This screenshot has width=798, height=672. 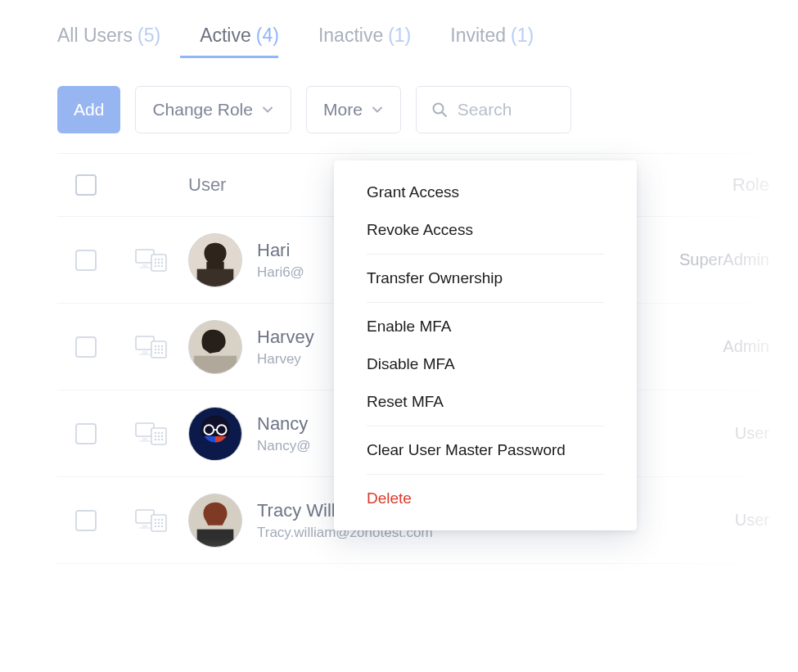 I want to click on menu-item-enable-mfa: Enable MFA, so click(x=485, y=327).